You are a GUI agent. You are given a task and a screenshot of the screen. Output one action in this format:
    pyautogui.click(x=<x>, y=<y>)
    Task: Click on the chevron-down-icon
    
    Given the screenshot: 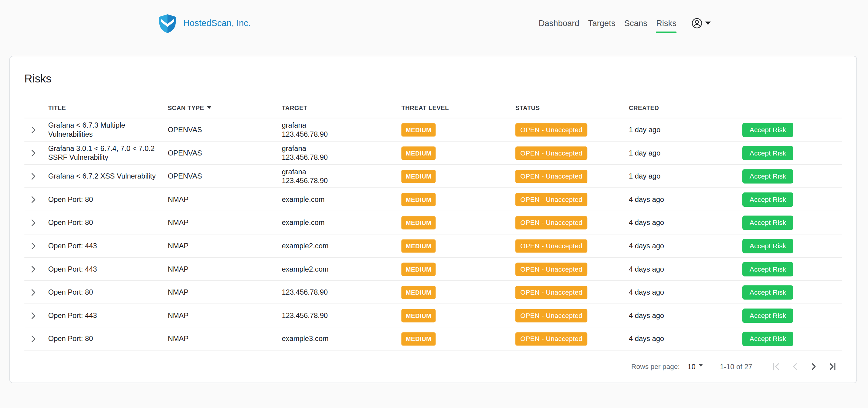 What is the action you would take?
    pyautogui.click(x=708, y=23)
    